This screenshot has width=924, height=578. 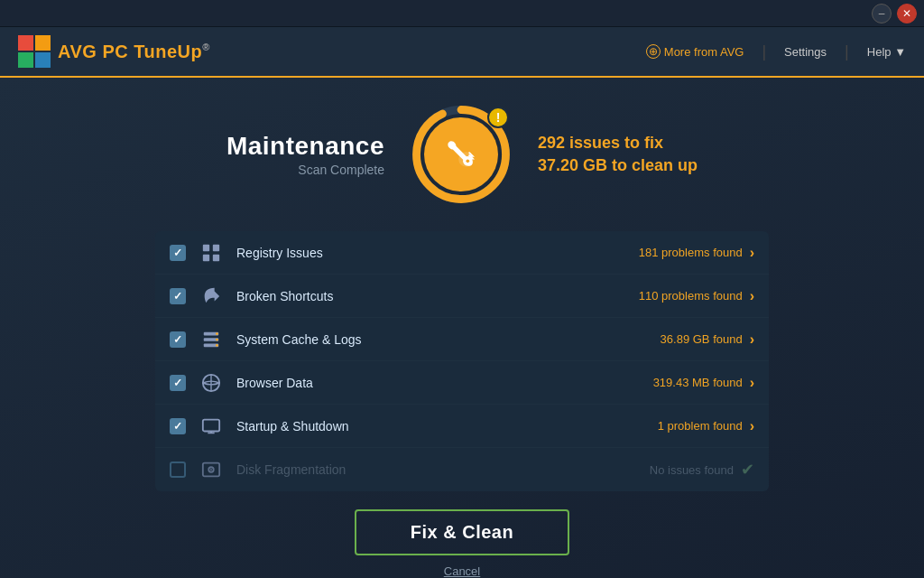 What do you see at coordinates (894, 14) in the screenshot?
I see `window-controls: – ✕` at bounding box center [894, 14].